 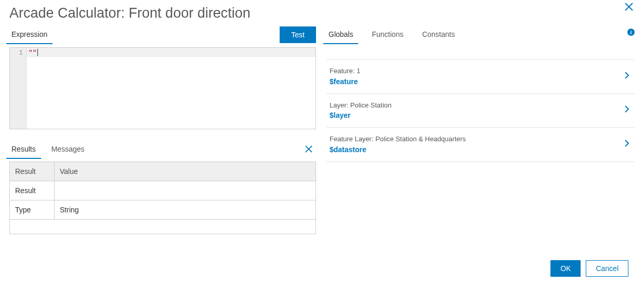 What do you see at coordinates (629, 8) in the screenshot?
I see `close-icon` at bounding box center [629, 8].